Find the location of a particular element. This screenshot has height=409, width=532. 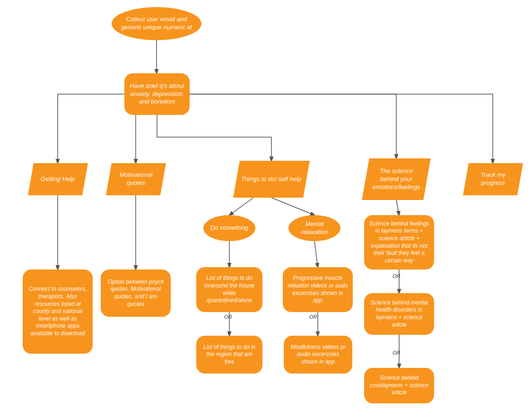

node-track: Track my progress is located at coordinates (493, 179).